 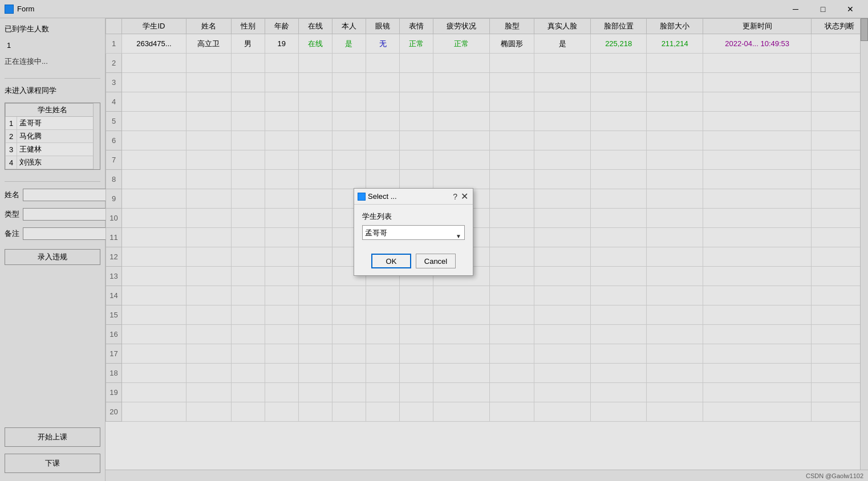 What do you see at coordinates (378, 196) in the screenshot?
I see `modal-title-left: Select ...` at bounding box center [378, 196].